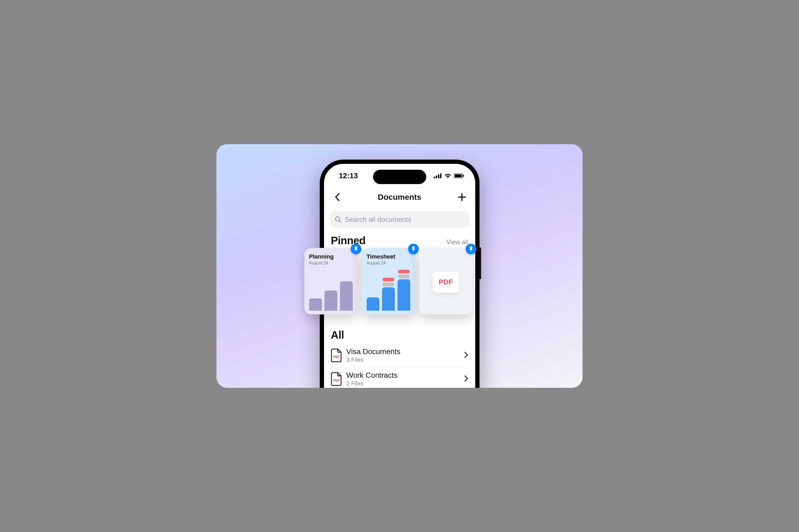  Describe the element at coordinates (462, 197) in the screenshot. I see `add-button` at that location.